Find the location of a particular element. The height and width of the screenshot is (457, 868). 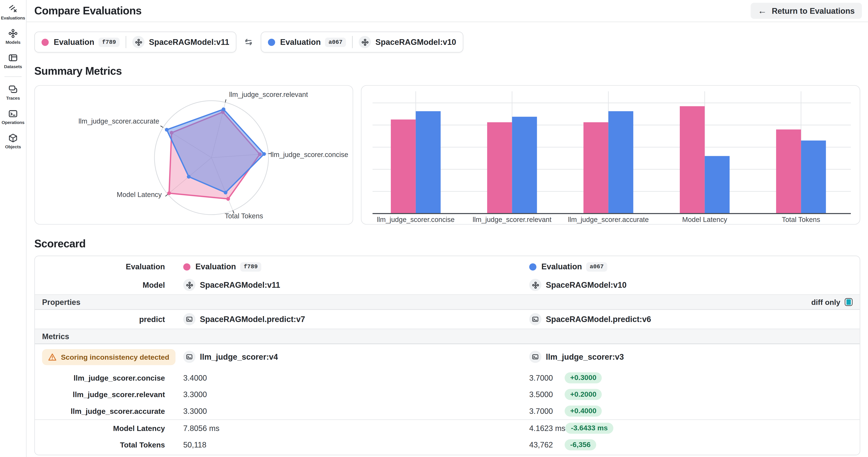

scorecard-metric-row: Total Tokens50,11843,762-6,356 is located at coordinates (447, 445).